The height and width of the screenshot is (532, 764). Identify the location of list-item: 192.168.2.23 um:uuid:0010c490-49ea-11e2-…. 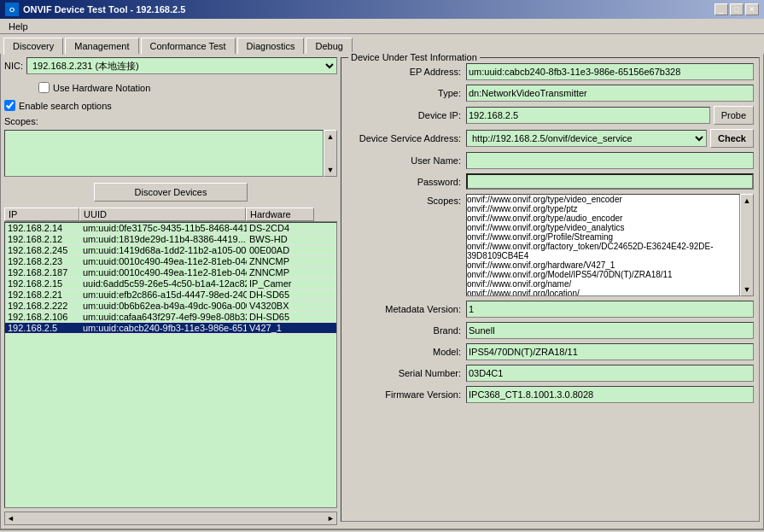
(171, 261).